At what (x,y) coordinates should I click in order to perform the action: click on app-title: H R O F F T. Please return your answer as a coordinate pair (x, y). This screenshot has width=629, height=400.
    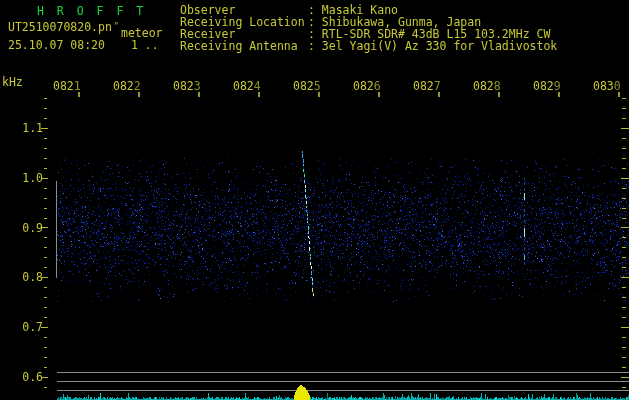
    Looking at the image, I should click on (92, 11).